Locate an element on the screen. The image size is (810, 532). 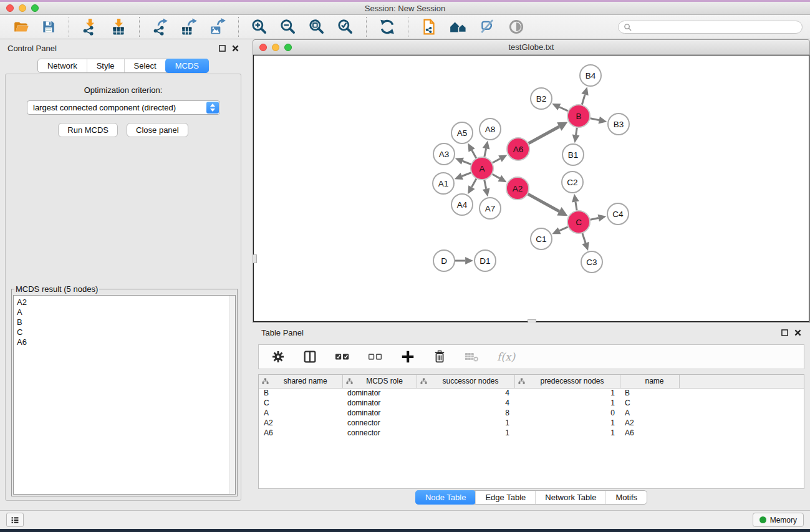
graph-edge-A-A4 is located at coordinates (474, 183).